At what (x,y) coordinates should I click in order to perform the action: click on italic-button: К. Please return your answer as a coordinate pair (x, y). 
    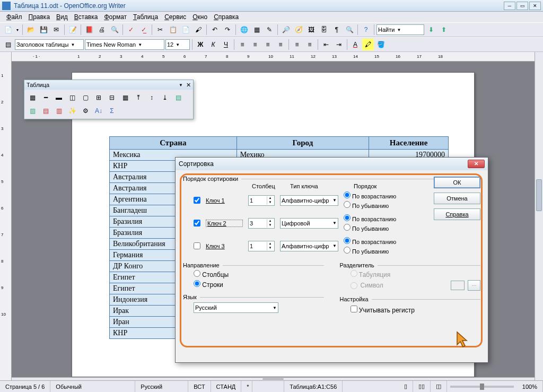
    Looking at the image, I should click on (213, 45).